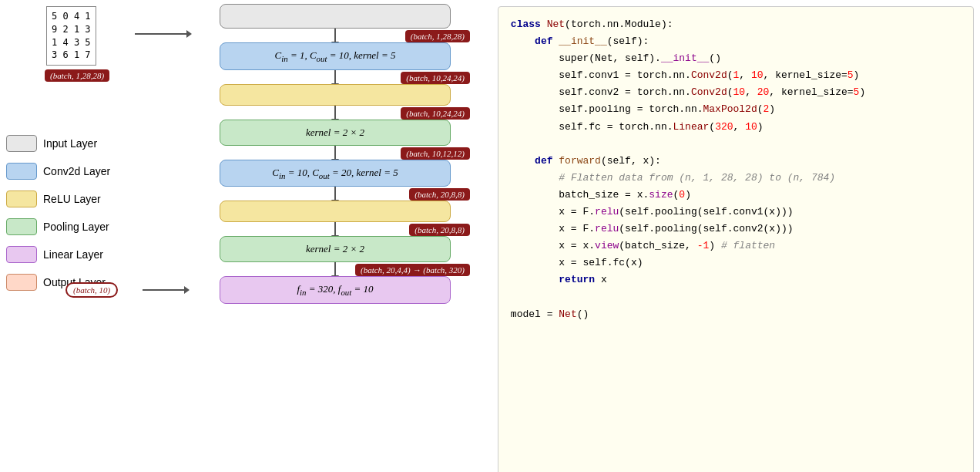 This screenshot has height=472, width=980. I want to click on output-shape-badge: (batch, 10), so click(92, 290).